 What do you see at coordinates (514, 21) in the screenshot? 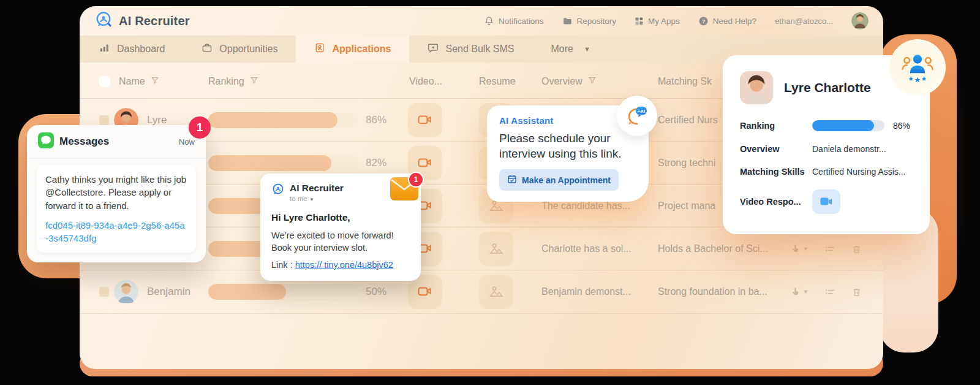
I see `nav-notifications: Notifications` at bounding box center [514, 21].